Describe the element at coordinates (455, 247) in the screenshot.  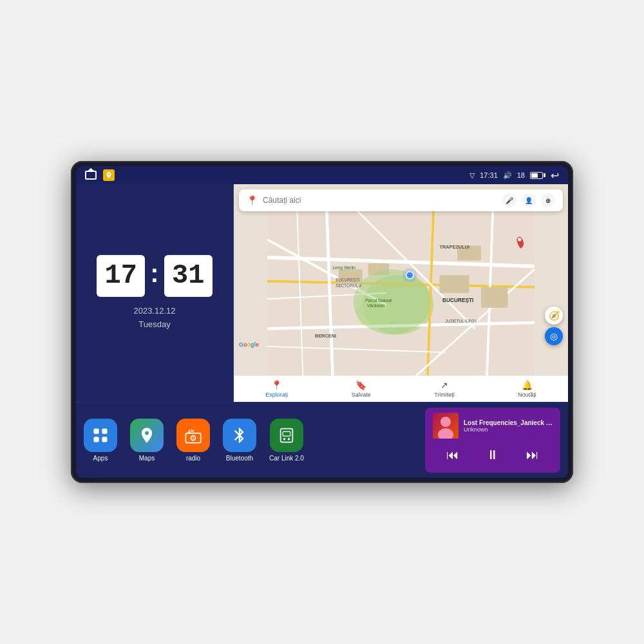
I see `svg-text: TRAPEZULUI` at that location.